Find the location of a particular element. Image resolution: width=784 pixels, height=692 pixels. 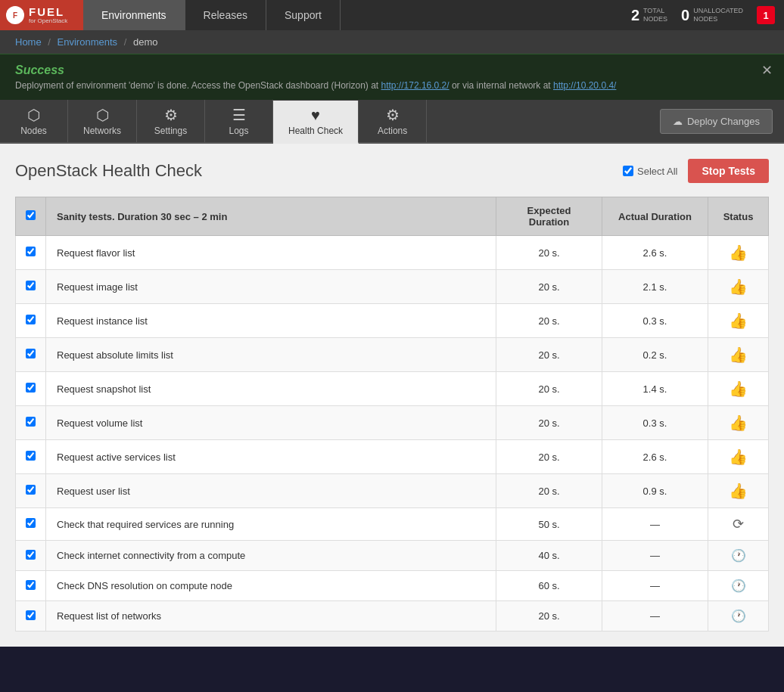

tab-health-check-label: Health Check is located at coordinates (316, 131).